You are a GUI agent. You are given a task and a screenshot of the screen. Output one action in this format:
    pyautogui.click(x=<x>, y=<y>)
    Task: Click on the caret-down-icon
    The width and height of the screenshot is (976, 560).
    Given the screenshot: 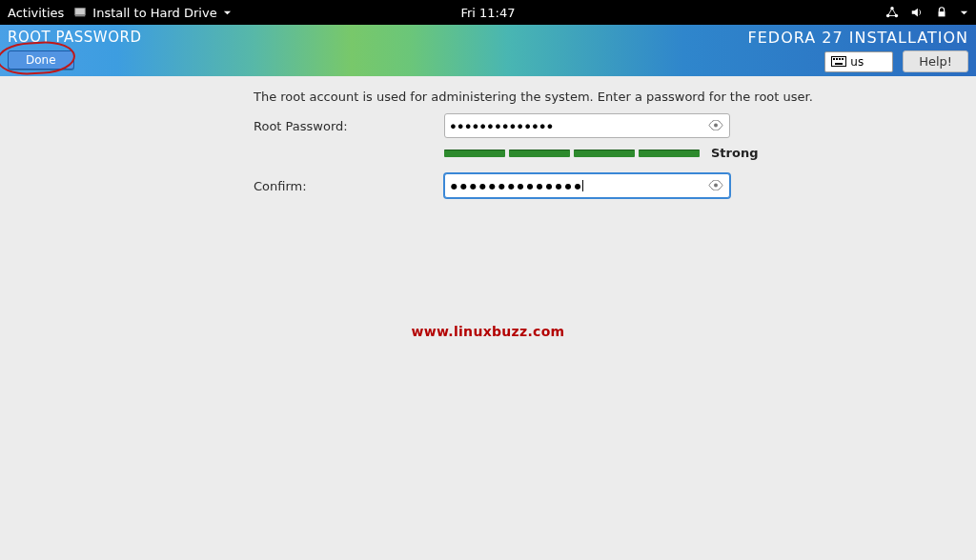 What is the action you would take?
    pyautogui.click(x=227, y=13)
    